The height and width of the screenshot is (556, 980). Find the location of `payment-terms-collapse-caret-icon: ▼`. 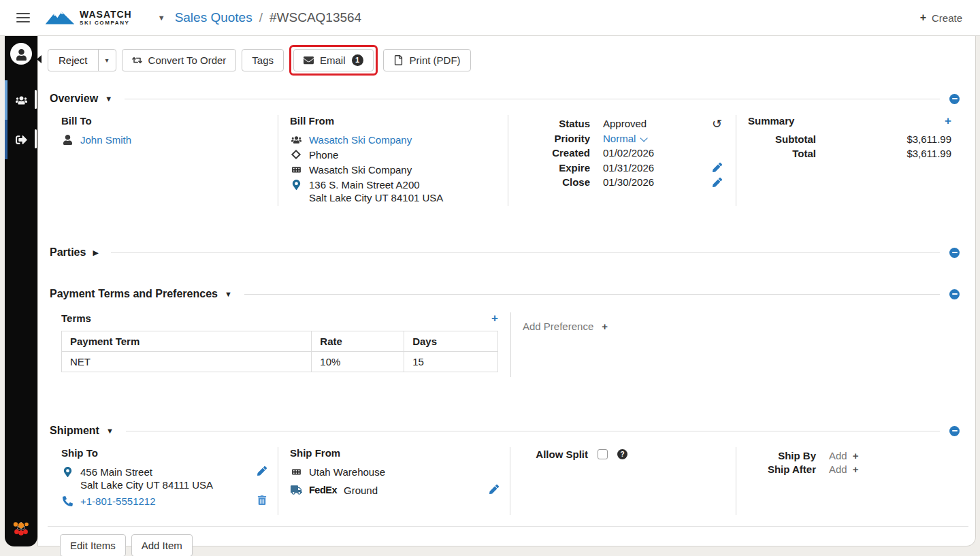

payment-terms-collapse-caret-icon: ▼ is located at coordinates (229, 294).